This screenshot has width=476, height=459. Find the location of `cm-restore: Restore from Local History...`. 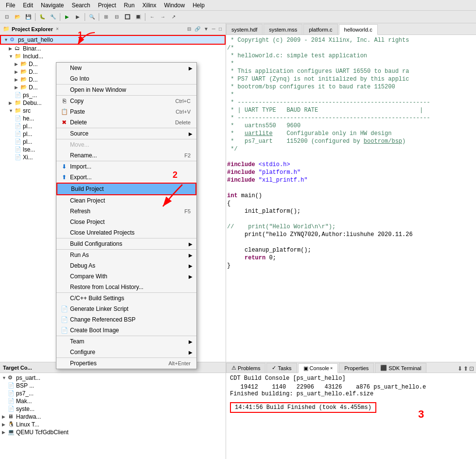

cm-restore: Restore from Local History... is located at coordinates (126, 287).